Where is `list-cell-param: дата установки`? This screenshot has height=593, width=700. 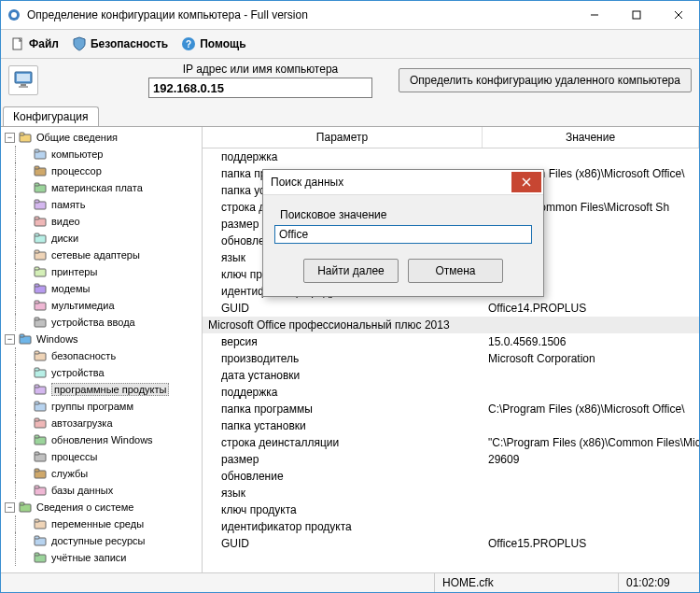 list-cell-param: дата установки is located at coordinates (343, 375).